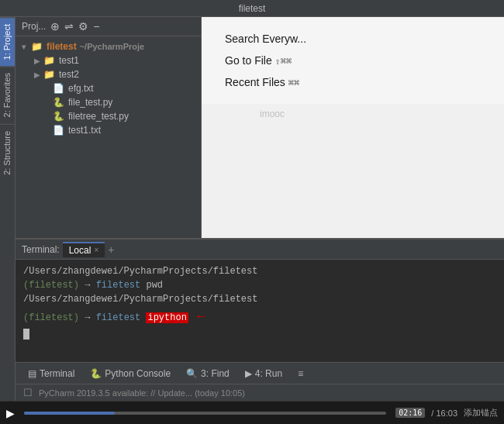  What do you see at coordinates (8, 153) in the screenshot?
I see `sidebar-item-structure: 2: Structure` at bounding box center [8, 153].